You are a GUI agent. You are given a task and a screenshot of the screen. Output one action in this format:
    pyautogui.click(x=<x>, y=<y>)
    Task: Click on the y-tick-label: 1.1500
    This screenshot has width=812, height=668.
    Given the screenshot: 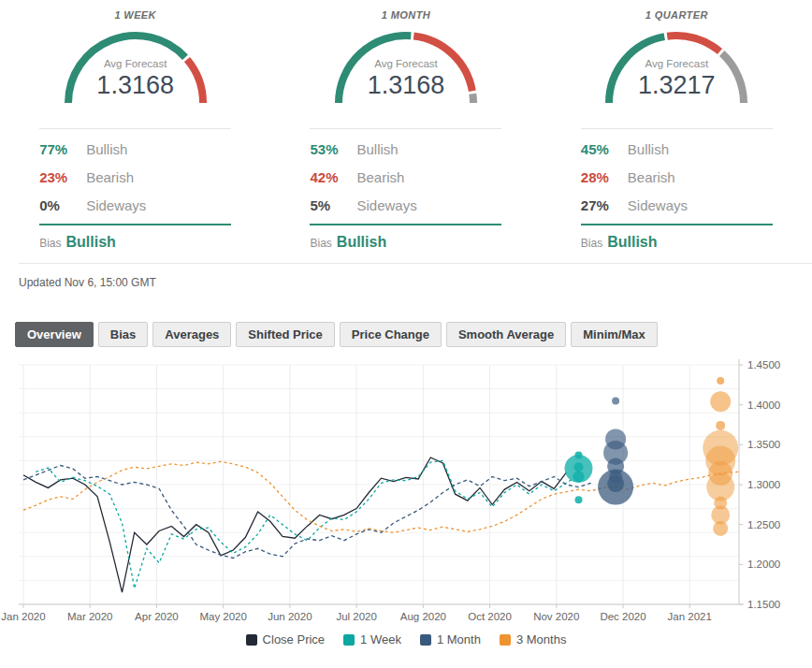 What is the action you would take?
    pyautogui.click(x=763, y=604)
    